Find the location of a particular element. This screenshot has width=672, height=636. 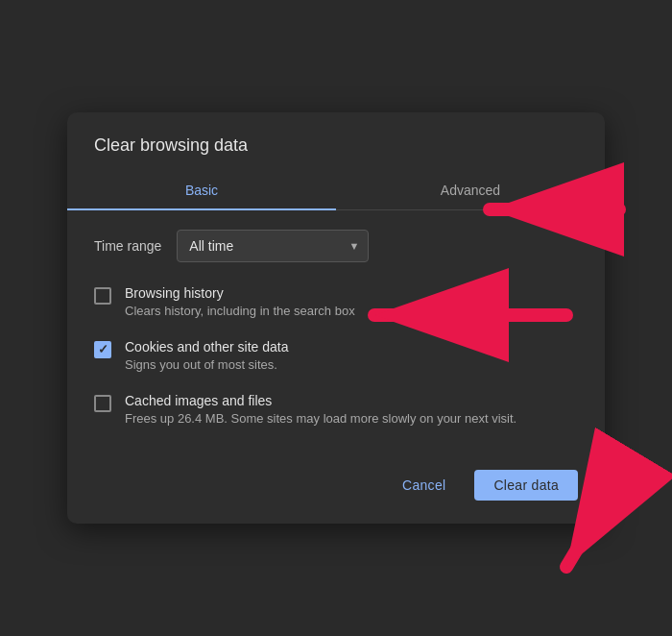

dialog-footer: Cancel Clear data is located at coordinates (336, 485).